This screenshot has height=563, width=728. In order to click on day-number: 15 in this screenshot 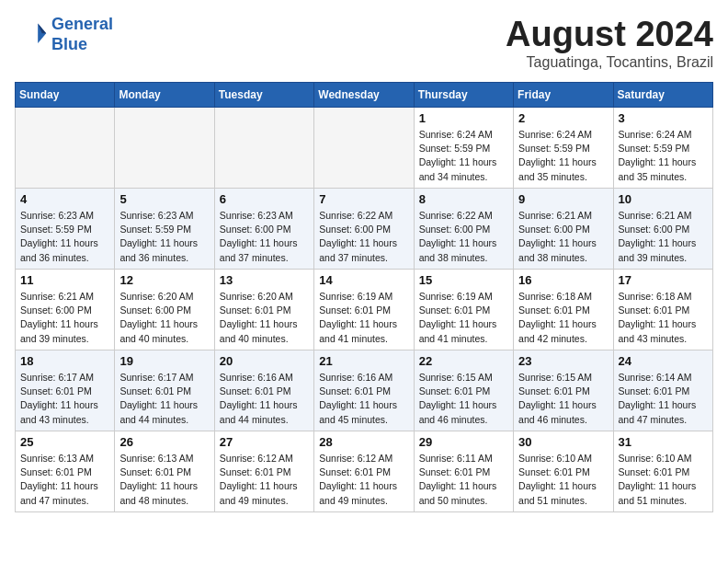, I will do `click(463, 280)`.